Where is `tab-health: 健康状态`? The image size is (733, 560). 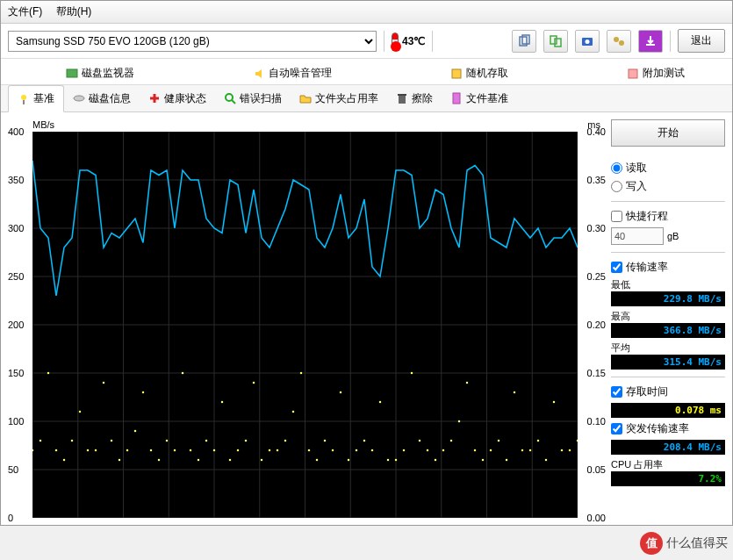 tab-health: 健康状态 is located at coordinates (177, 98).